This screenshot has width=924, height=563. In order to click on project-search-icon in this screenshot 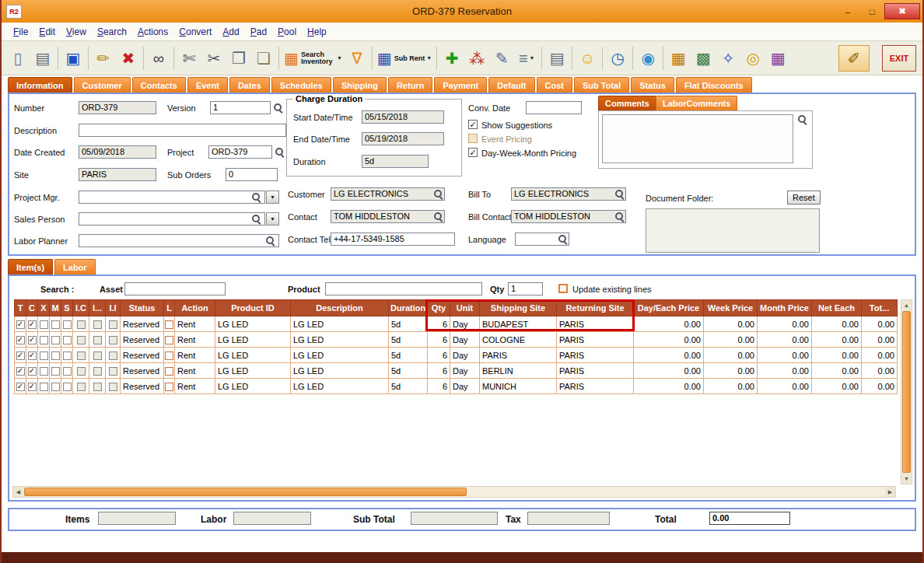, I will do `click(280, 152)`.